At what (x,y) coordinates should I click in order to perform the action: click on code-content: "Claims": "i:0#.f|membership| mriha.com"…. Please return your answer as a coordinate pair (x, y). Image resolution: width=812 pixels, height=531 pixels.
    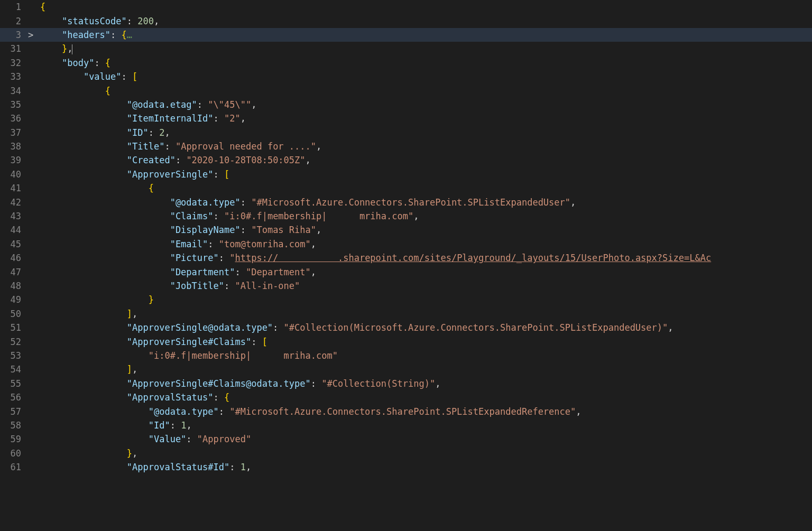
    Looking at the image, I should click on (227, 216).